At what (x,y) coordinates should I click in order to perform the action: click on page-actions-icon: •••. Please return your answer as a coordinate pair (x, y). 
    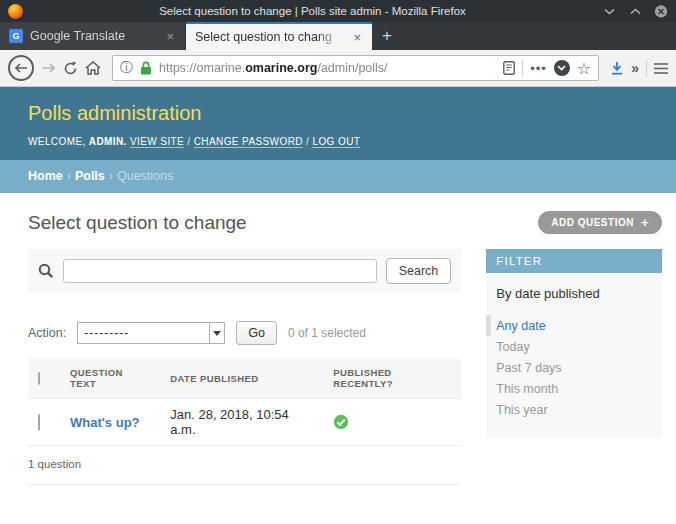
    Looking at the image, I should click on (538, 68).